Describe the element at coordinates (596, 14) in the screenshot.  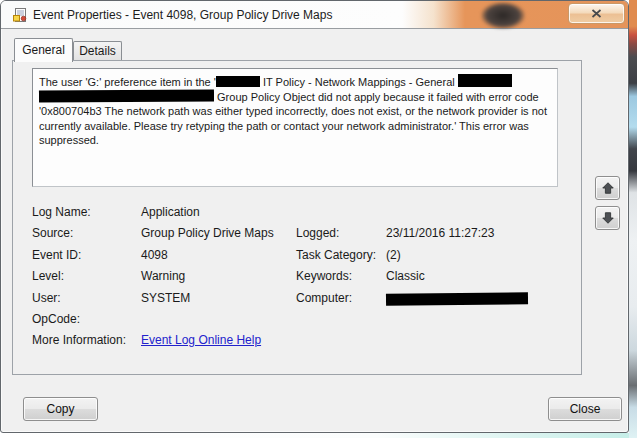
I see `close-x-icon` at that location.